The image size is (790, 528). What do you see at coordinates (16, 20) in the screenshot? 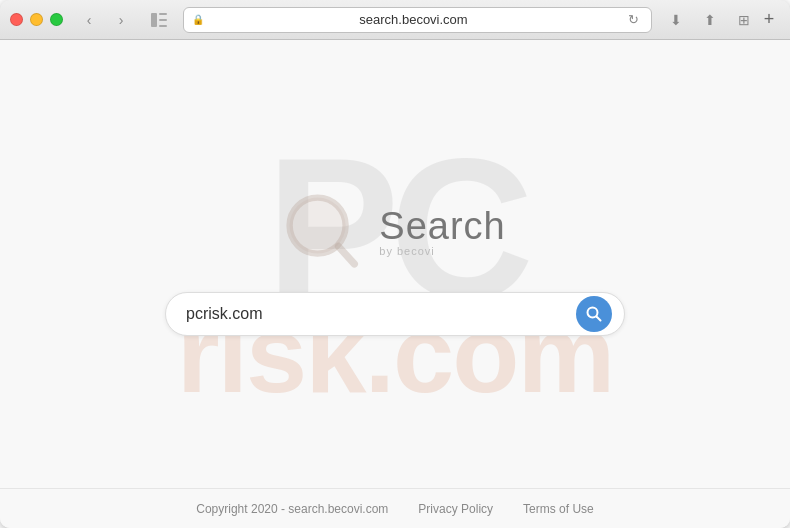
I see `close-button` at bounding box center [16, 20].